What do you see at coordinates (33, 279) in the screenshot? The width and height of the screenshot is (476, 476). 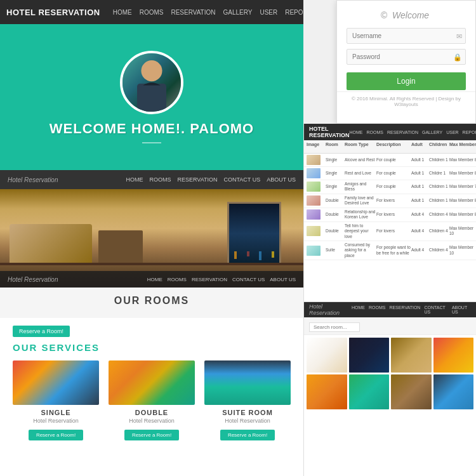 I see `rb-brand: Hotel Reservation` at bounding box center [33, 279].